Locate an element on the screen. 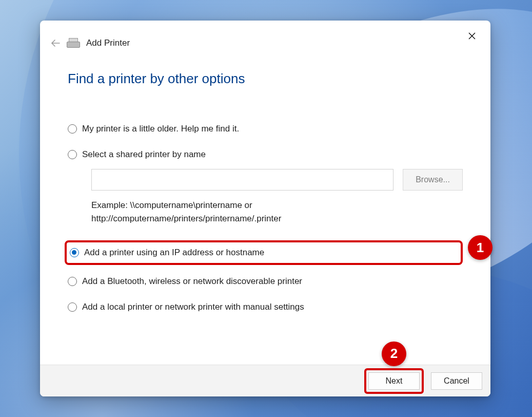  option-older-printer: My printer is a little older. Help me fi… is located at coordinates (265, 129).